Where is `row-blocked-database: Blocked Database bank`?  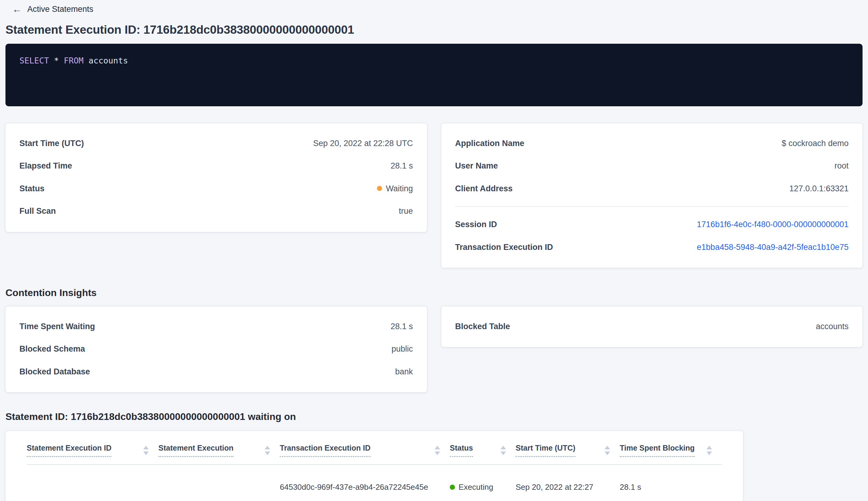
row-blocked-database: Blocked Database bank is located at coordinates (216, 372).